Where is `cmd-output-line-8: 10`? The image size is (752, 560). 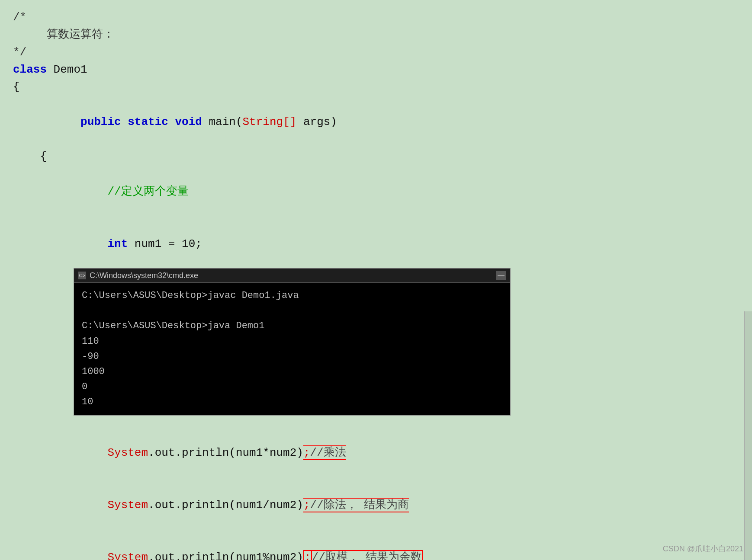
cmd-output-line-8: 10 is located at coordinates (292, 402).